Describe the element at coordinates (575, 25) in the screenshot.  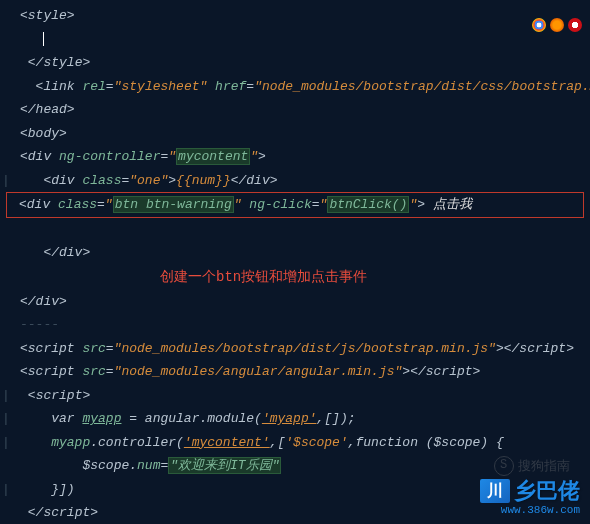
I see `opera-icon` at that location.